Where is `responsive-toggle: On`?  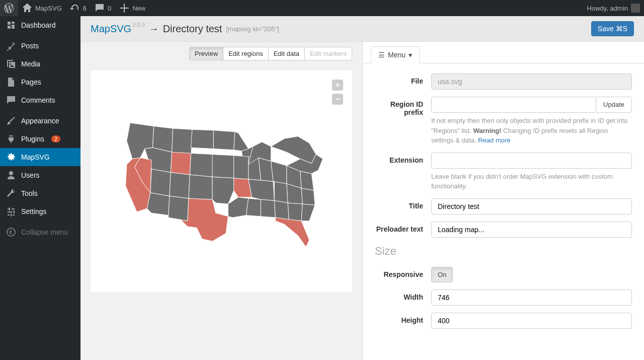
responsive-toggle: On is located at coordinates (442, 275).